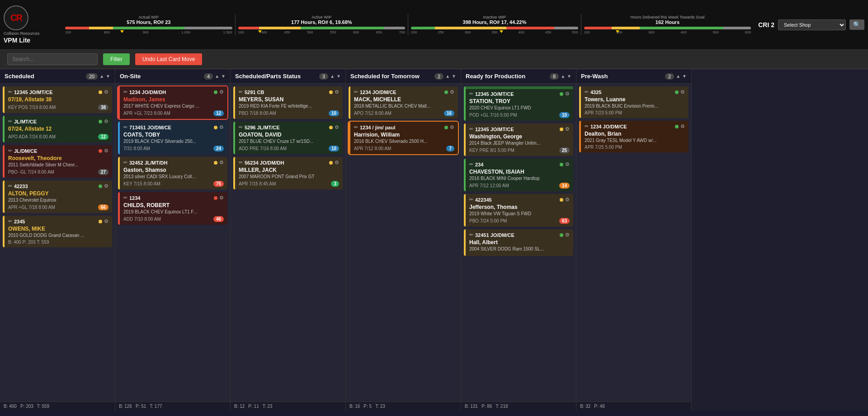 Image resolution: width=868 pixels, height=416 pixels. I want to click on shop-select: Select Shop, so click(812, 25).